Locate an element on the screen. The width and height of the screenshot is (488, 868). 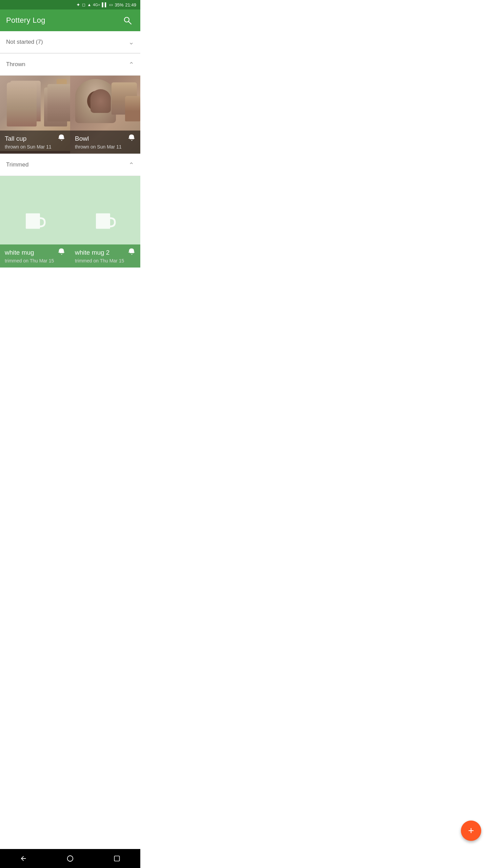
trimmed-section-header: Trimmed ⌄ is located at coordinates (70, 165).